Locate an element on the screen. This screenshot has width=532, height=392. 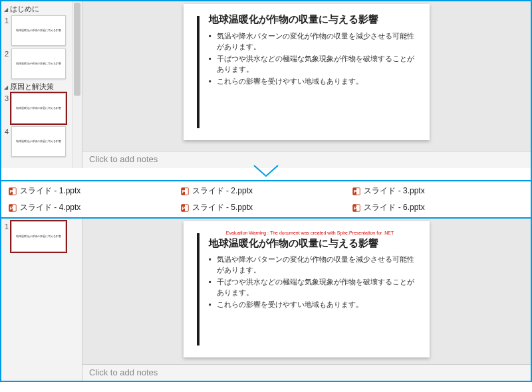
file-name: スライド - 4.pptx is located at coordinates (51, 207).